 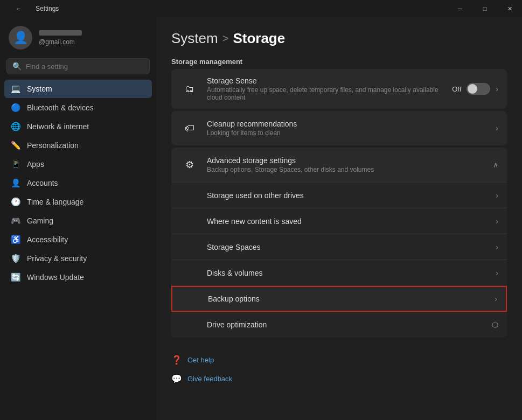 I want to click on disks-volumes-label: Disks & volumes, so click(x=351, y=273).